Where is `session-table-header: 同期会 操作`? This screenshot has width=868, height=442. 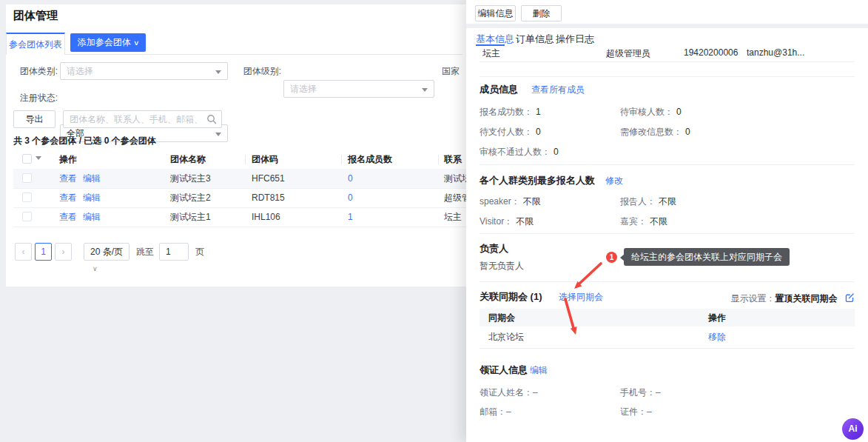
session-table-header: 同期会 操作 is located at coordinates (667, 318).